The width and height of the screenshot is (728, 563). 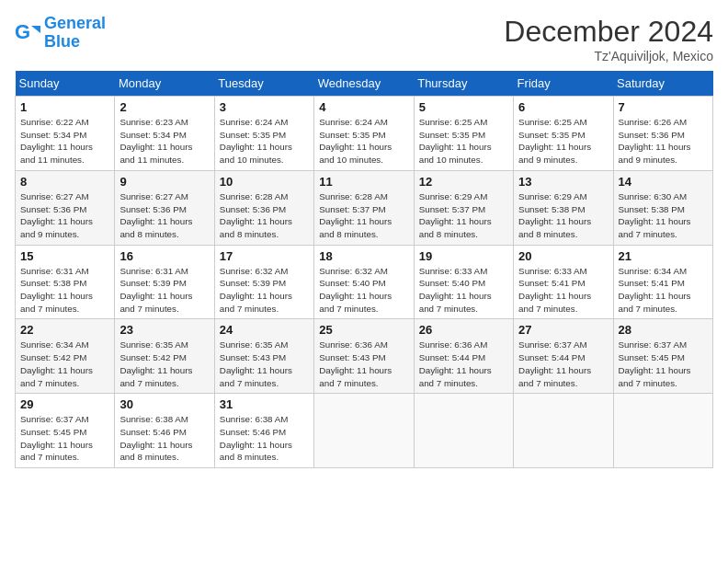 I want to click on day-number: 19, so click(x=463, y=256).